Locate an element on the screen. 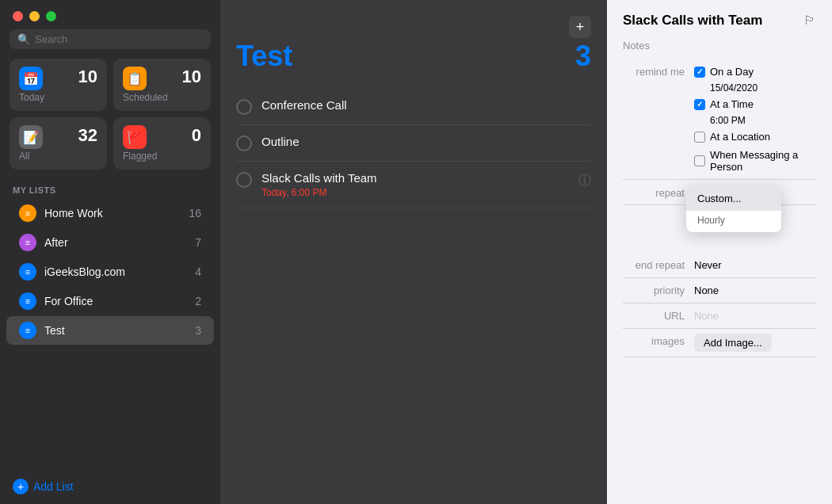 This screenshot has width=832, height=504. on-a-day-checkbox is located at coordinates (700, 72).